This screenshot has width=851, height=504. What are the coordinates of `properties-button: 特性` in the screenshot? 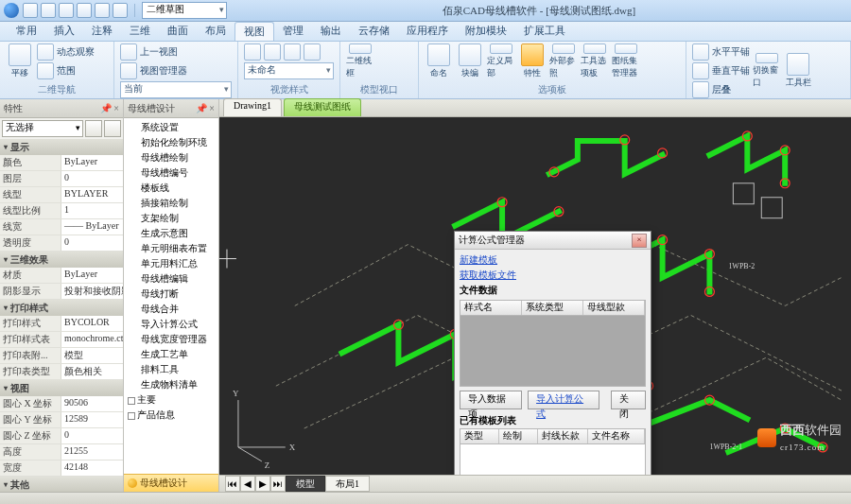 It's located at (532, 61).